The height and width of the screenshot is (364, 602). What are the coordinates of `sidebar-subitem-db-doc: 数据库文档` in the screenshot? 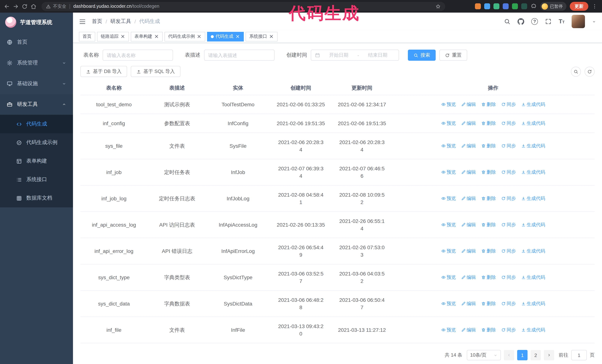 It's located at (37, 198).